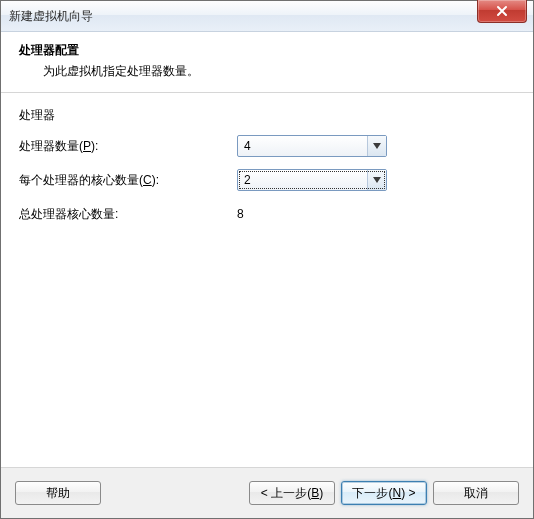 The height and width of the screenshot is (519, 534). Describe the element at coordinates (267, 180) in the screenshot. I see `row-cores-per-processor: 每个处理器的核心数量(C): 2` at that location.